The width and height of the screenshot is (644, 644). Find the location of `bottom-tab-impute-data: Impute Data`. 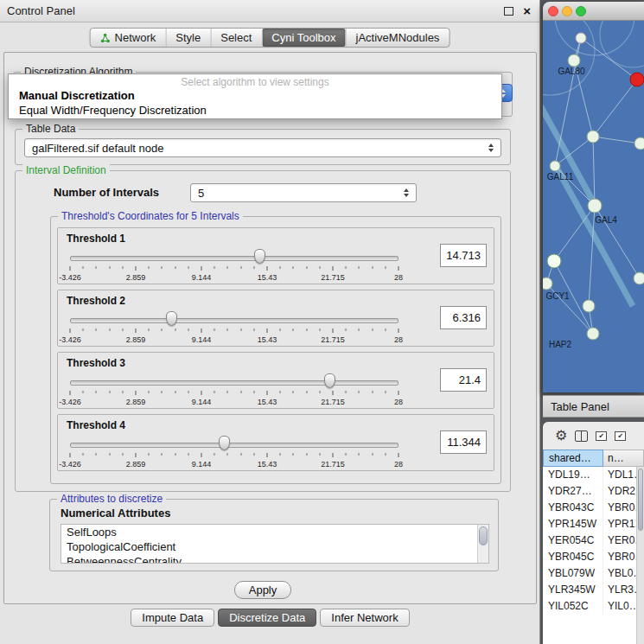

bottom-tab-impute-data: Impute Data is located at coordinates (173, 617).